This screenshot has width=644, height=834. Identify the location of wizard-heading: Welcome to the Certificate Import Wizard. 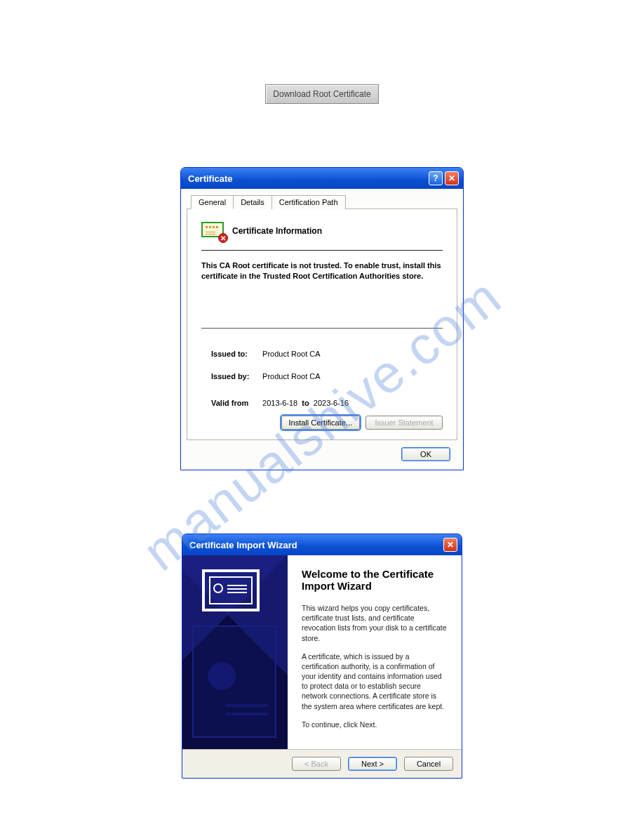
(375, 580).